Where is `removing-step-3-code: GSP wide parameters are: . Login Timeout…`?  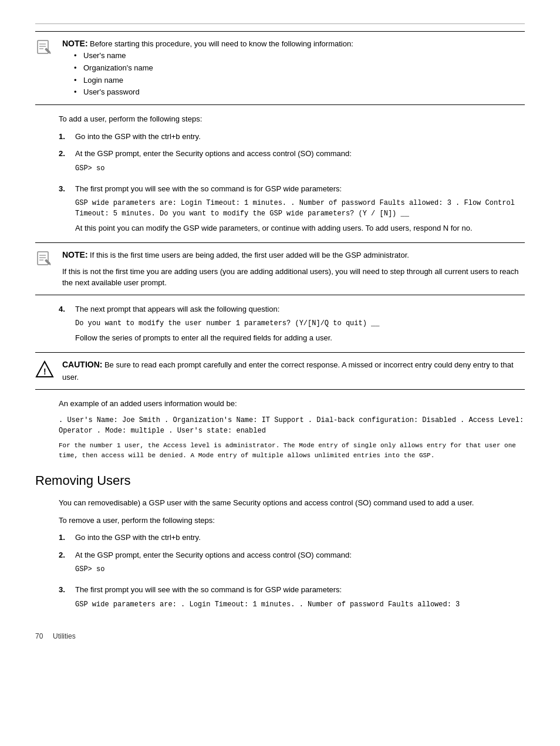
removing-step-3-code: GSP wide parameters are: . Login Timeout… is located at coordinates (300, 605).